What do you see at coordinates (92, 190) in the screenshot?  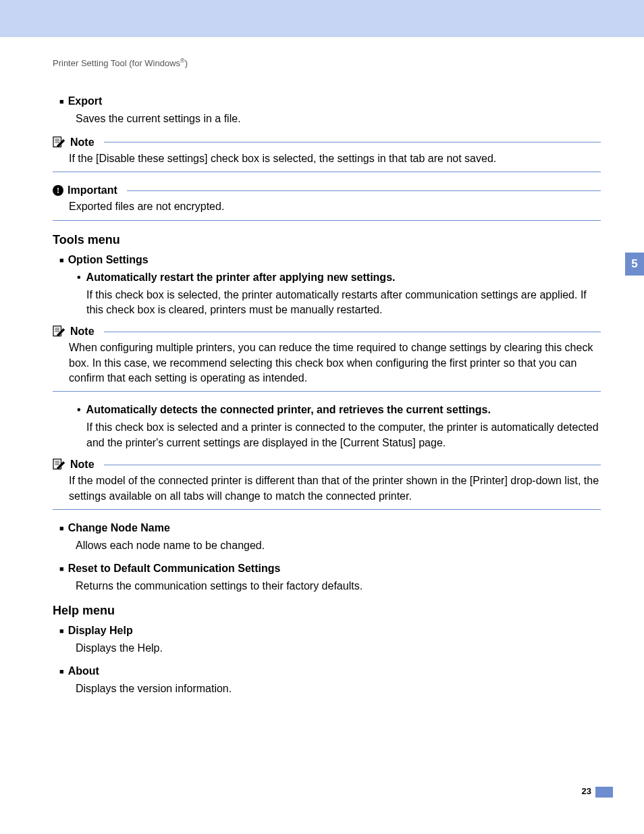 I see `important-label: Important` at bounding box center [92, 190].